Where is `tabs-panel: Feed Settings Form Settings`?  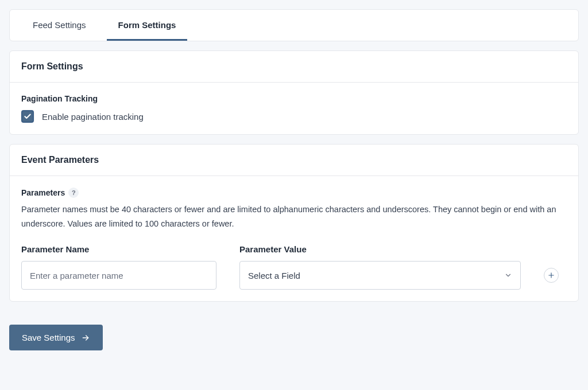
tabs-panel: Feed Settings Form Settings is located at coordinates (294, 25).